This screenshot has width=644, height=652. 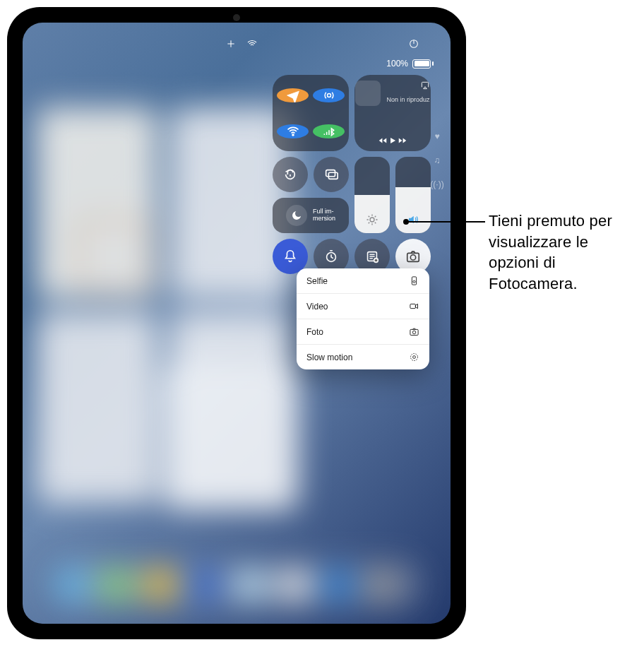 I want to click on moon-icon, so click(x=297, y=215).